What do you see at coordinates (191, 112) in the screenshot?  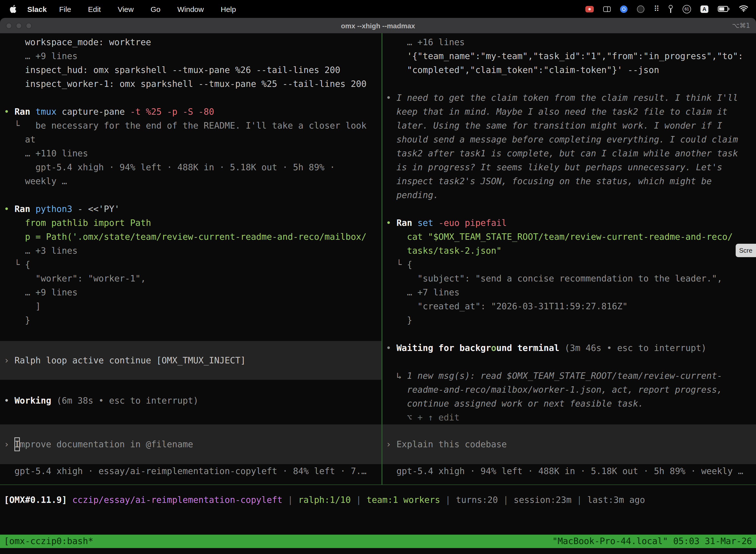 I see `terminal-line: • Ran tmux capture-pane -t %25 -p -S -80` at bounding box center [191, 112].